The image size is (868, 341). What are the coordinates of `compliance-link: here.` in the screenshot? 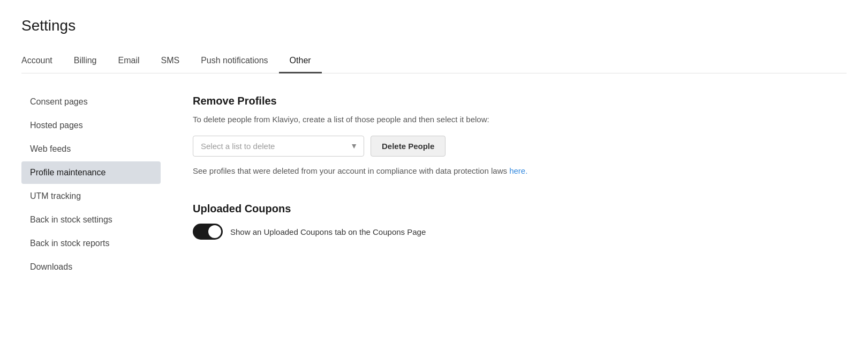 It's located at (518, 171).